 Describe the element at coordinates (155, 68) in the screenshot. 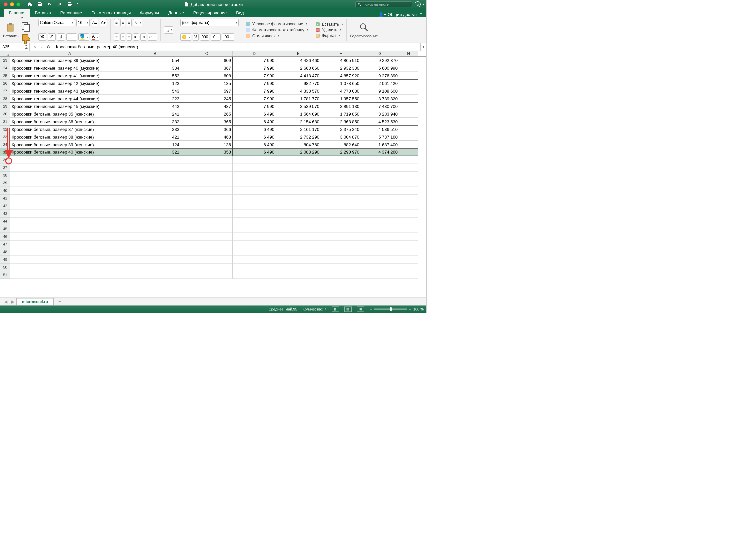

I see `cell: 334` at that location.